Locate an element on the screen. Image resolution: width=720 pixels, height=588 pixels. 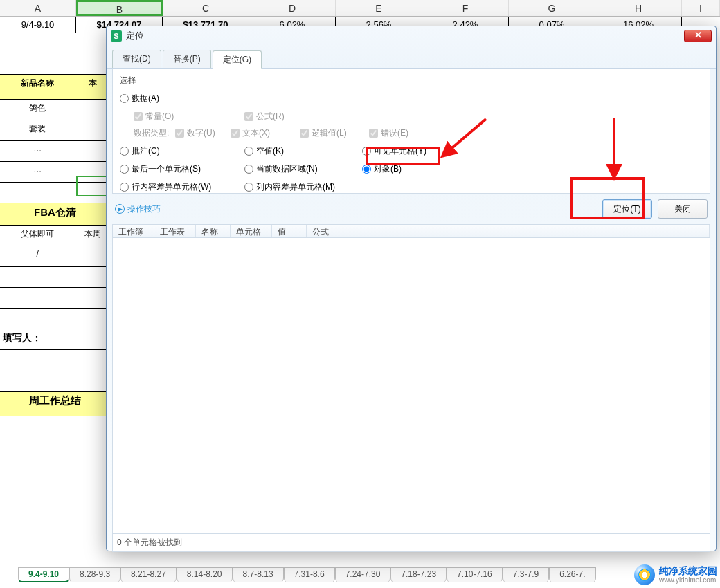
radio-data-input is located at coordinates (125, 98).